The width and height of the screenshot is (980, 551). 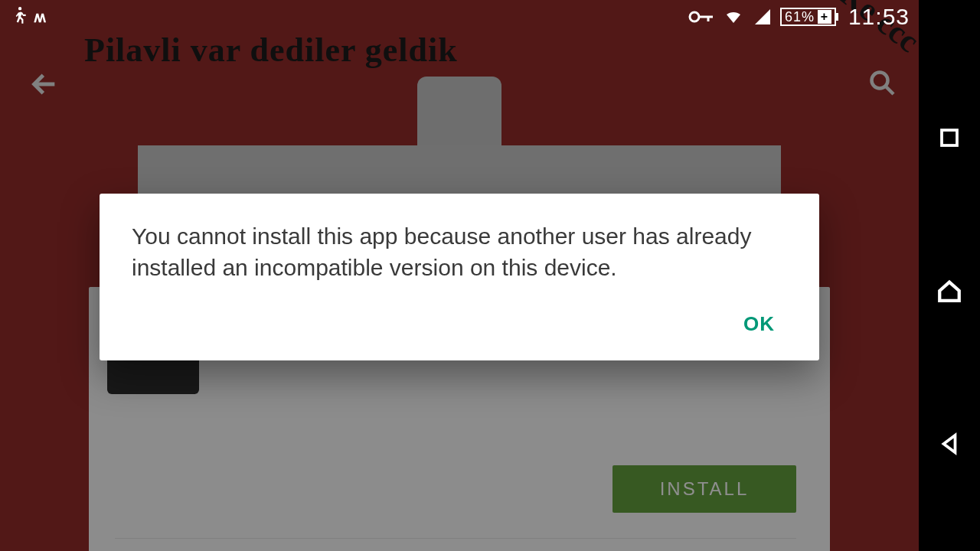 What do you see at coordinates (808, 17) in the screenshot?
I see `battery-indicator: 61% +` at bounding box center [808, 17].